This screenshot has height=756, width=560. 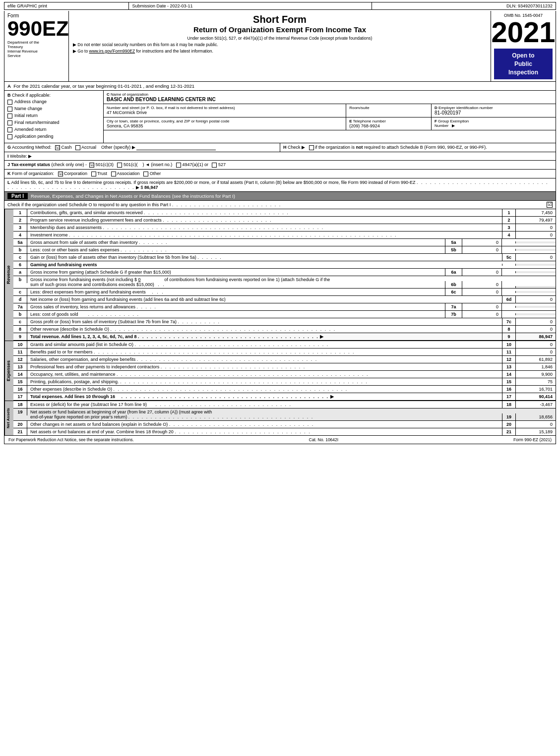 I want to click on row-num-6d: d, so click(x=20, y=299).